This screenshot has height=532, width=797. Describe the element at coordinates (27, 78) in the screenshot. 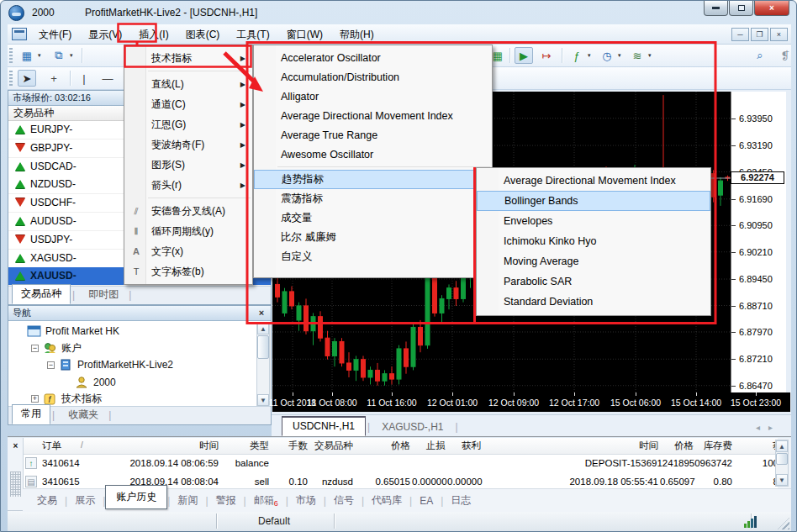

I see `cursor-button: ➤` at that location.